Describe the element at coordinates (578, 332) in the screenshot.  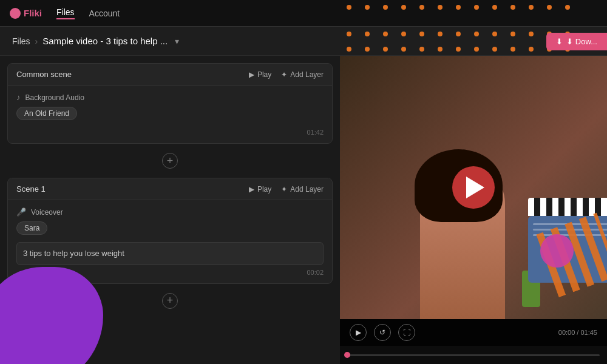
I see `video-time: 00:00 / 01:45` at that location.